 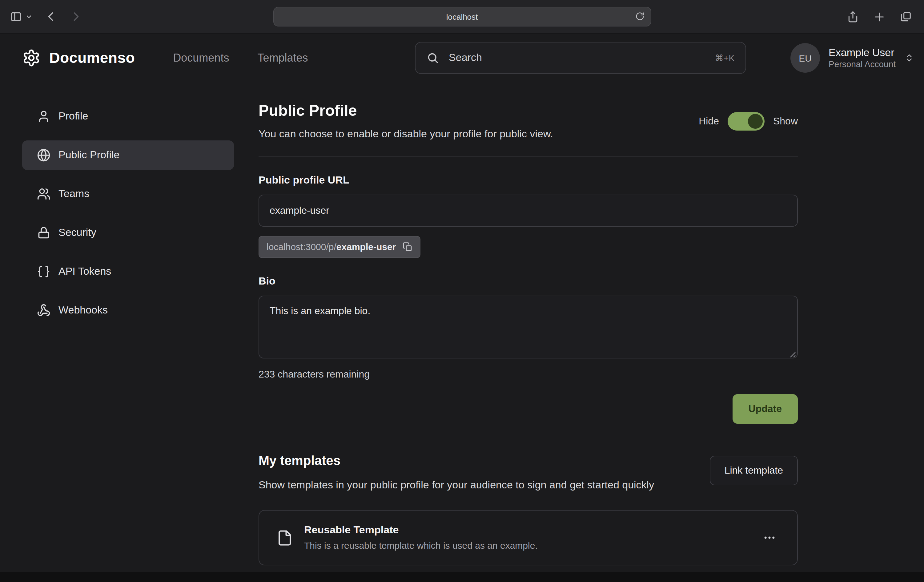 What do you see at coordinates (528, 180) in the screenshot?
I see `profile-url-label: Public profile URL` at bounding box center [528, 180].